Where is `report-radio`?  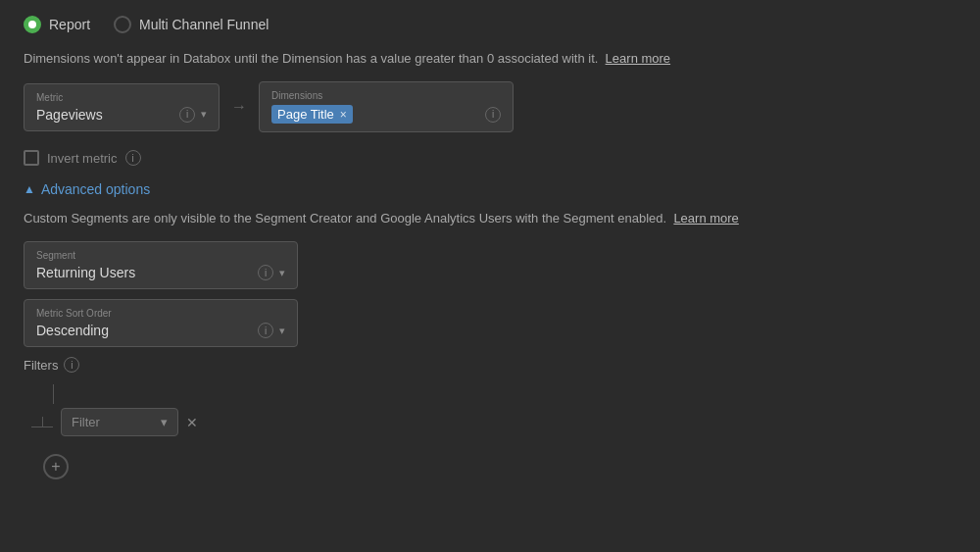
report-radio is located at coordinates (32, 25).